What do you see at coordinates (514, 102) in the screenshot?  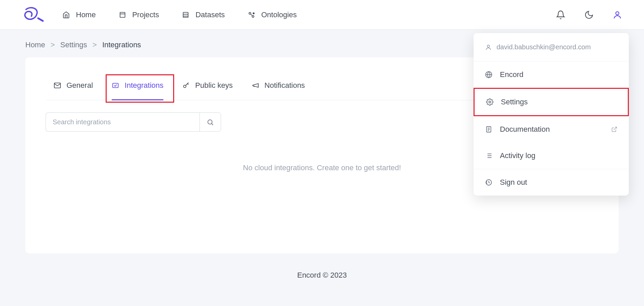 I see `dropdown-settings-label: Settings` at bounding box center [514, 102].